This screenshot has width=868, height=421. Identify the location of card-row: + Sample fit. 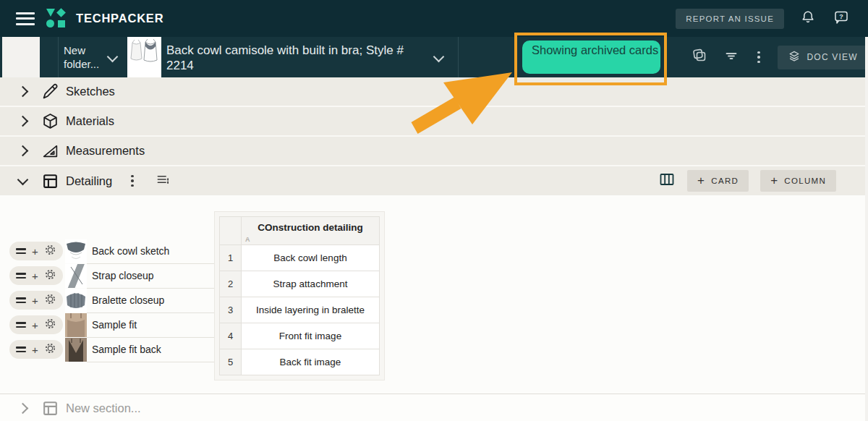
(111, 325).